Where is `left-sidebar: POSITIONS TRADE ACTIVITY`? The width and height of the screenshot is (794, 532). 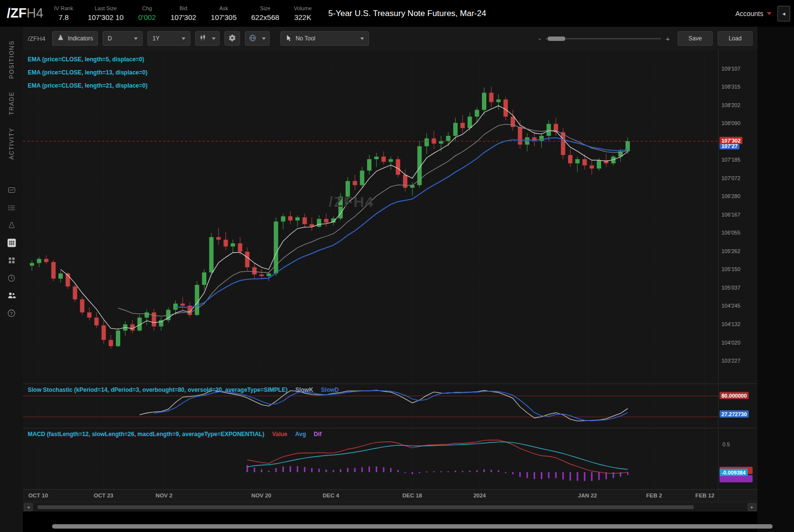 left-sidebar: POSITIONS TRADE ACTIVITY is located at coordinates (12, 279).